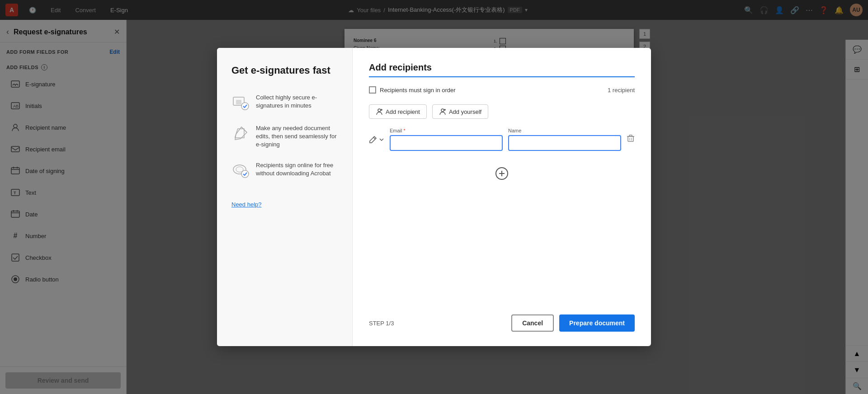 This screenshot has height=394, width=868. What do you see at coordinates (412, 90) in the screenshot?
I see `must-sign-order-row: Recipients must sign in order` at bounding box center [412, 90].